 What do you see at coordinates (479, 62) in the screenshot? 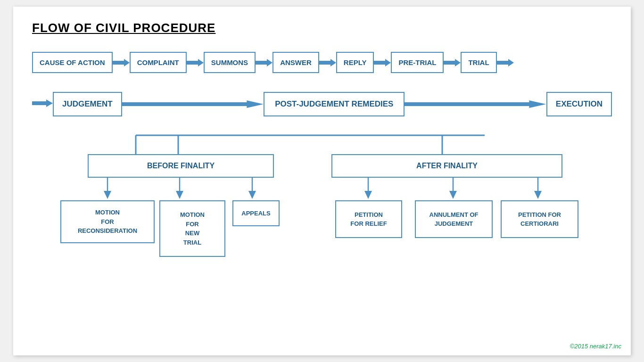
I see `flow-box-trial: TRIAL` at bounding box center [479, 62].